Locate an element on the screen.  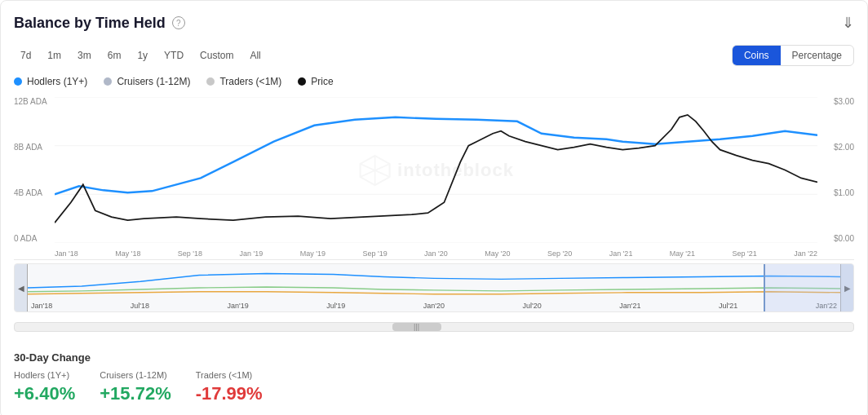
legend-price: Price is located at coordinates (315, 82).